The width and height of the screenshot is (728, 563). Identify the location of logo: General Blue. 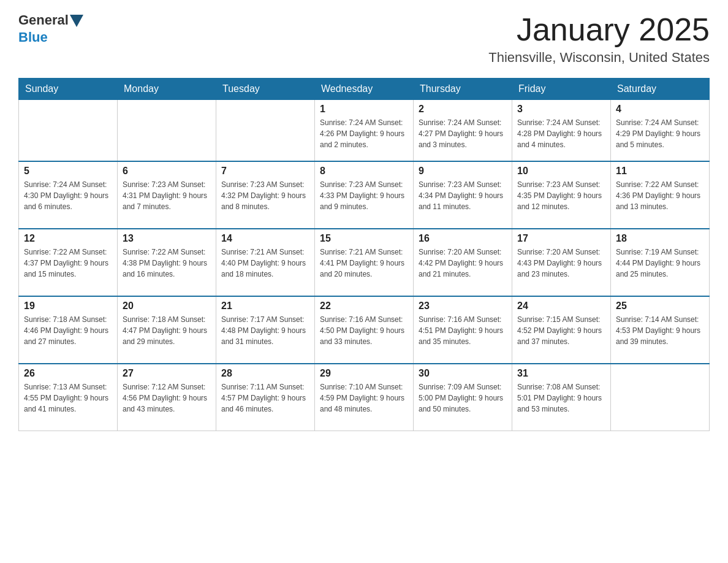
(51, 29).